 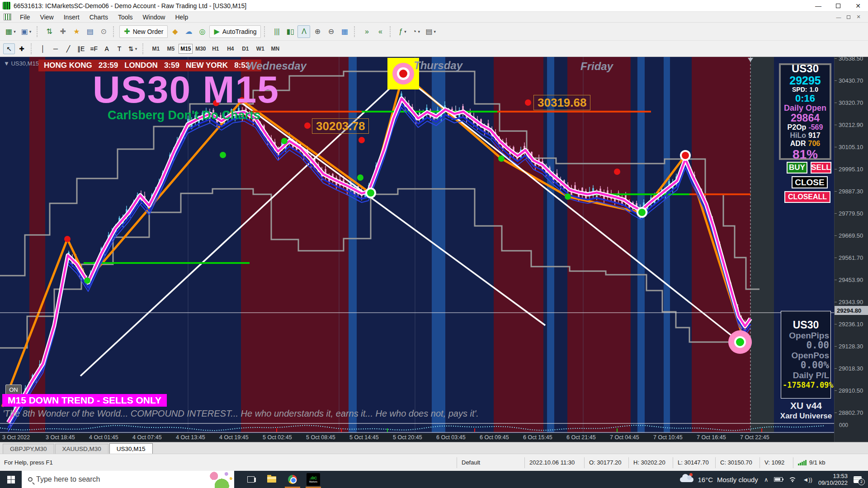 What do you see at coordinates (71, 17) in the screenshot?
I see `menu-insert: Insert` at bounding box center [71, 17].